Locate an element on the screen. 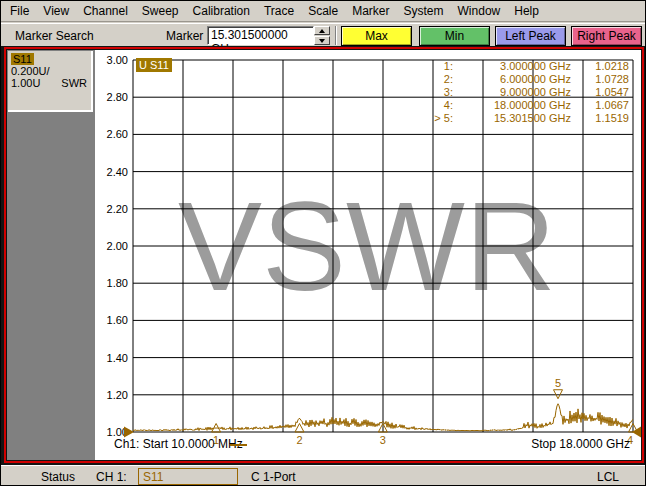  marker-table-cell: 3.000000 GHz is located at coordinates (512, 66).